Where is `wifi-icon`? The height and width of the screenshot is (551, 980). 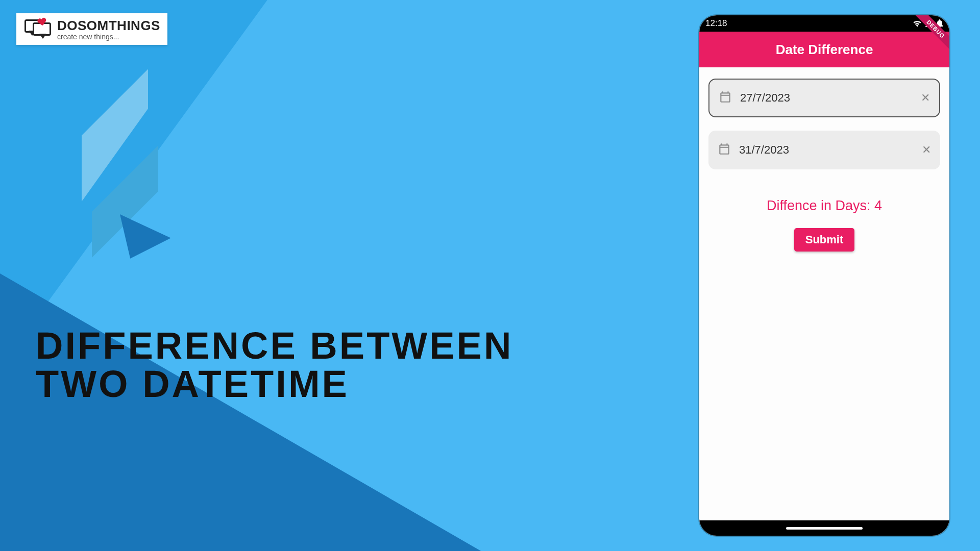
wifi-icon is located at coordinates (917, 23).